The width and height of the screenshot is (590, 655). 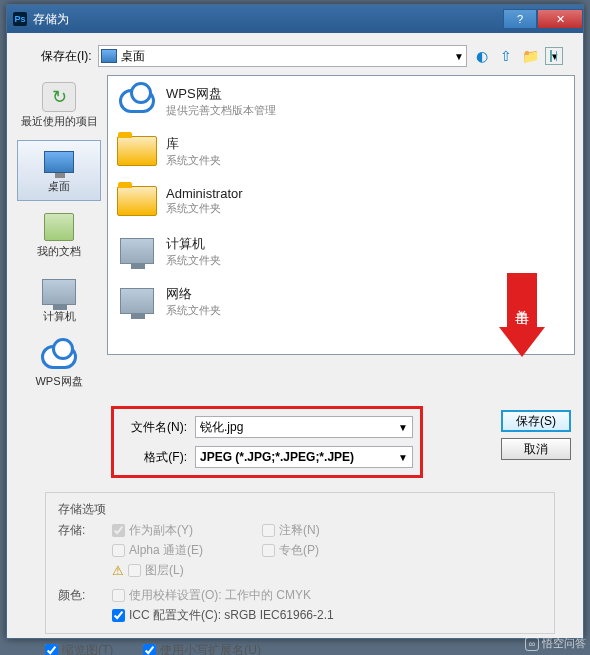 What do you see at coordinates (194, 244) in the screenshot?
I see `list-item-title: 计算机` at bounding box center [194, 244].